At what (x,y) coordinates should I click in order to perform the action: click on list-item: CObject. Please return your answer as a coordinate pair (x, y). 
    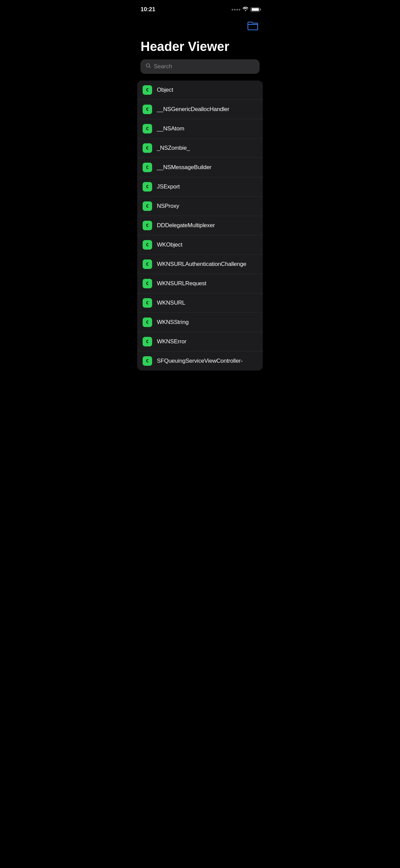
    Looking at the image, I should click on (200, 90).